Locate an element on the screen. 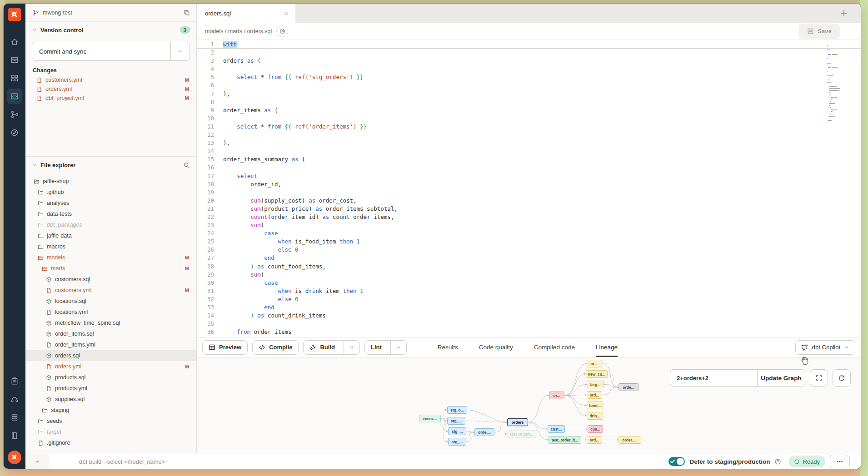  line-number: 12 is located at coordinates (210, 135).